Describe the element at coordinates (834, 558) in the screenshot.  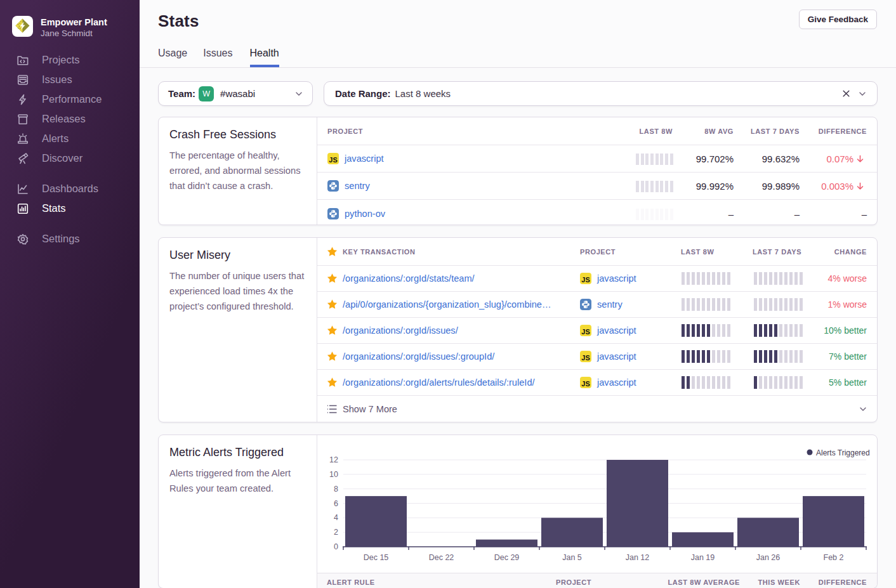
I see `svg-text: Feb 2` at that location.